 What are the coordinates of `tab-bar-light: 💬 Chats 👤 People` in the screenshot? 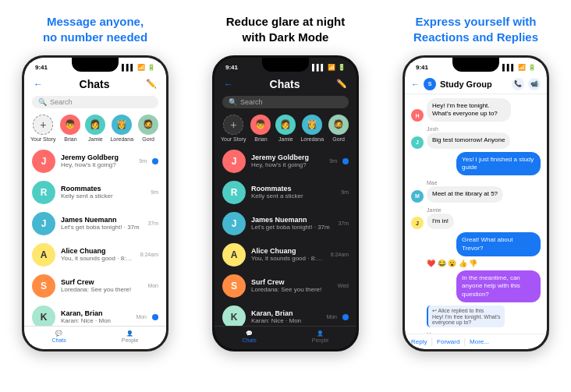 It's located at (95, 337).